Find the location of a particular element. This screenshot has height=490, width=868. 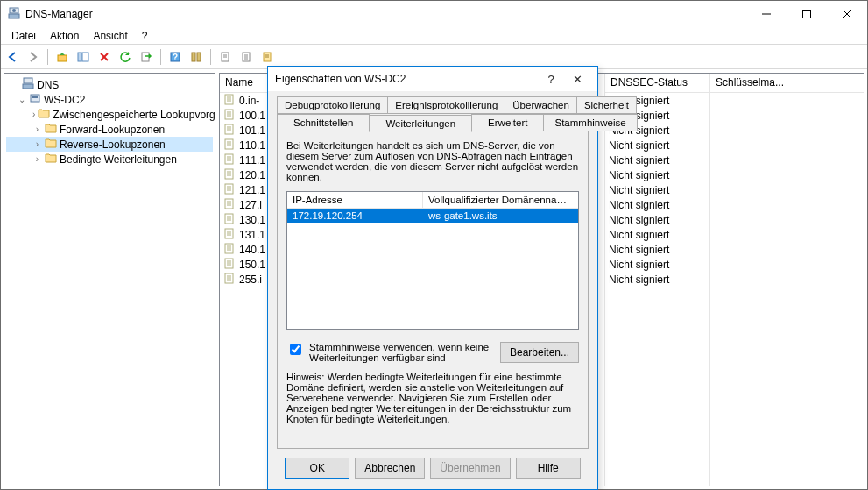

tab-monitor: Überwachen is located at coordinates (541, 105).